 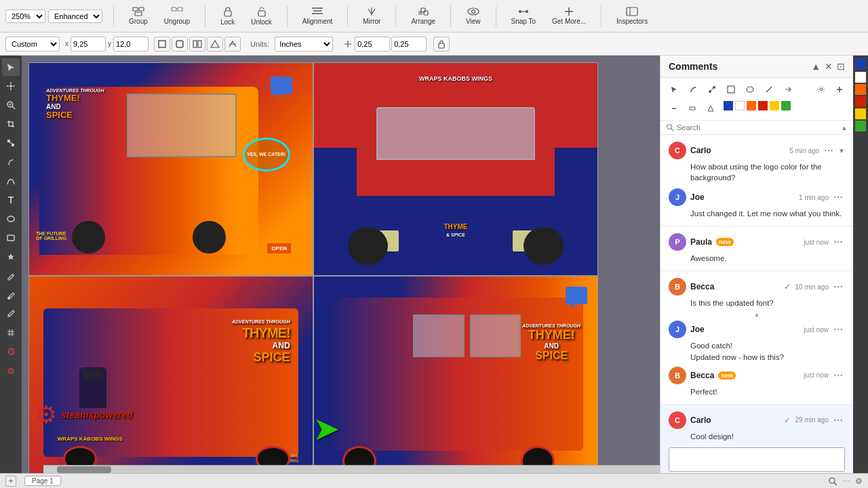 I want to click on ellipse-tool, so click(x=11, y=219).